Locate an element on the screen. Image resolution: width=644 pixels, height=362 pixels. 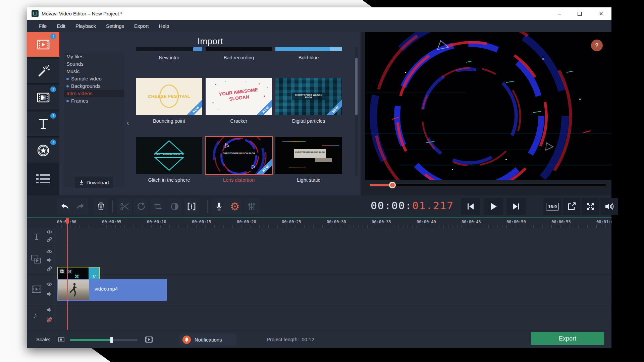
delete-button is located at coordinates (101, 206).